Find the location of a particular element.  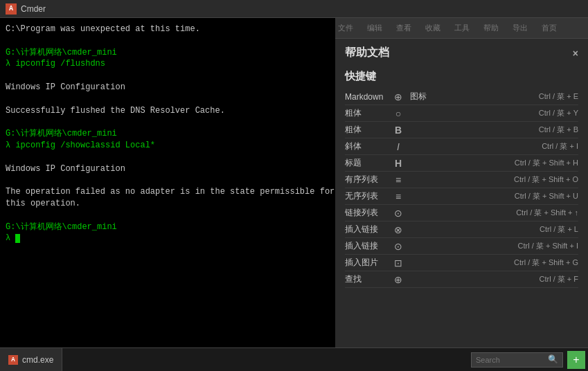

shortcut-label: 有序列表 is located at coordinates (366, 180).